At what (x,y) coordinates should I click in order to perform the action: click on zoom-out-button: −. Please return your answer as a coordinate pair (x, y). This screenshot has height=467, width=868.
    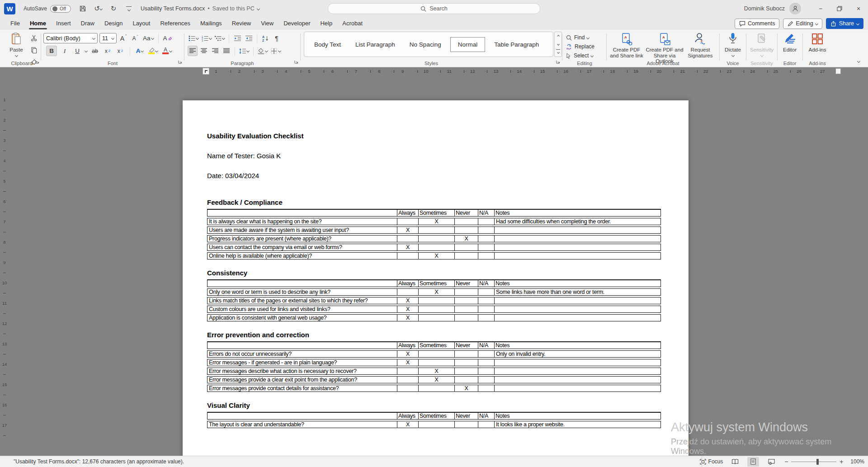
    Looking at the image, I should click on (786, 462).